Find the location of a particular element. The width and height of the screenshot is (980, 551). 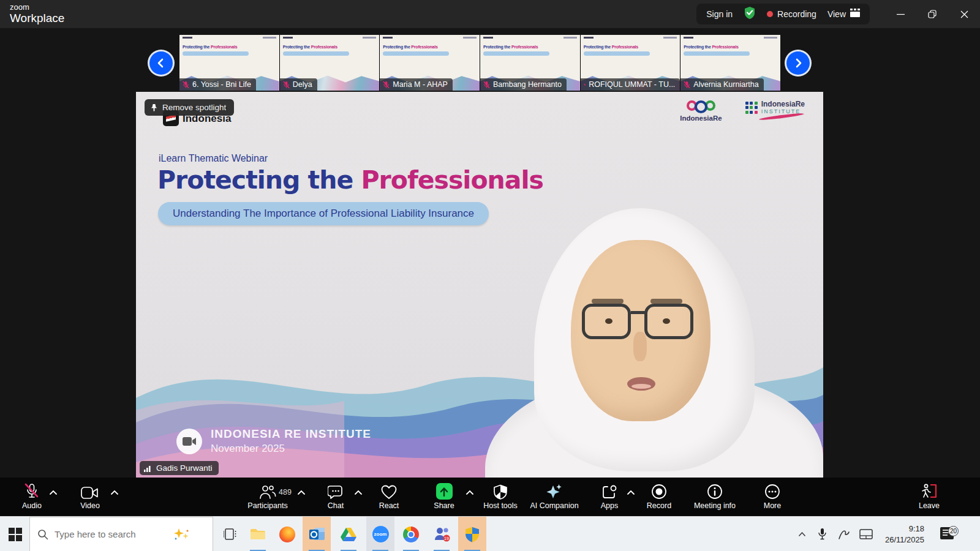

task-view-button is located at coordinates (230, 534).